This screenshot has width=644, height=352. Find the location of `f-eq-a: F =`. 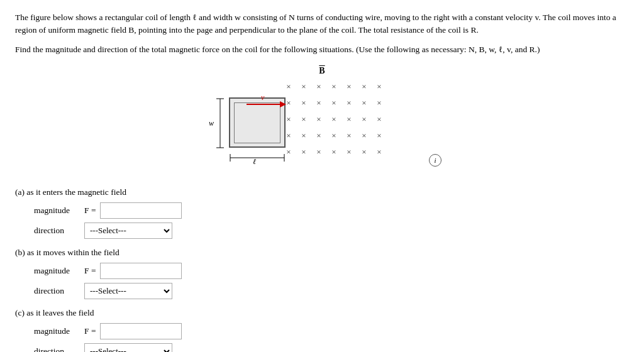

f-eq-a: F = is located at coordinates (91, 211).